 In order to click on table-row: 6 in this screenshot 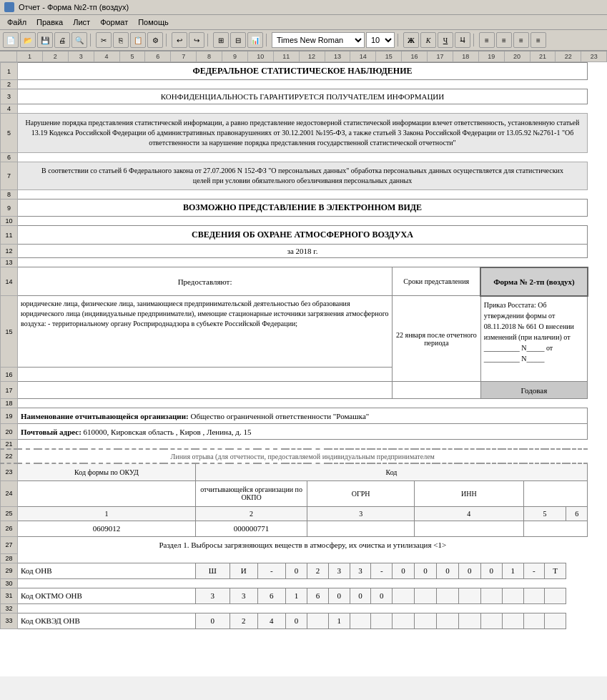, I will do `click(304, 157)`.